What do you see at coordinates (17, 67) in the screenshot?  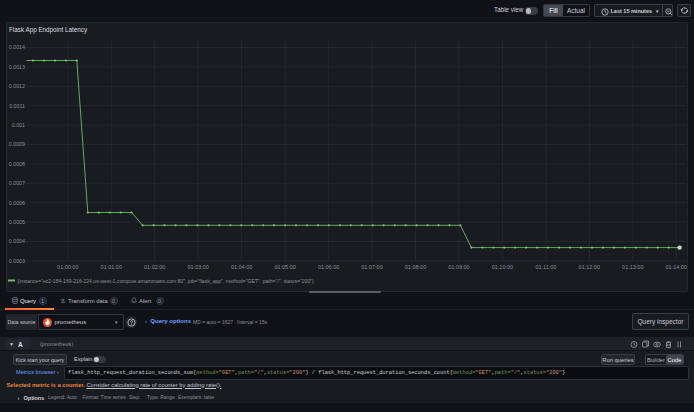 I see `svg-text: 0.0013` at bounding box center [17, 67].